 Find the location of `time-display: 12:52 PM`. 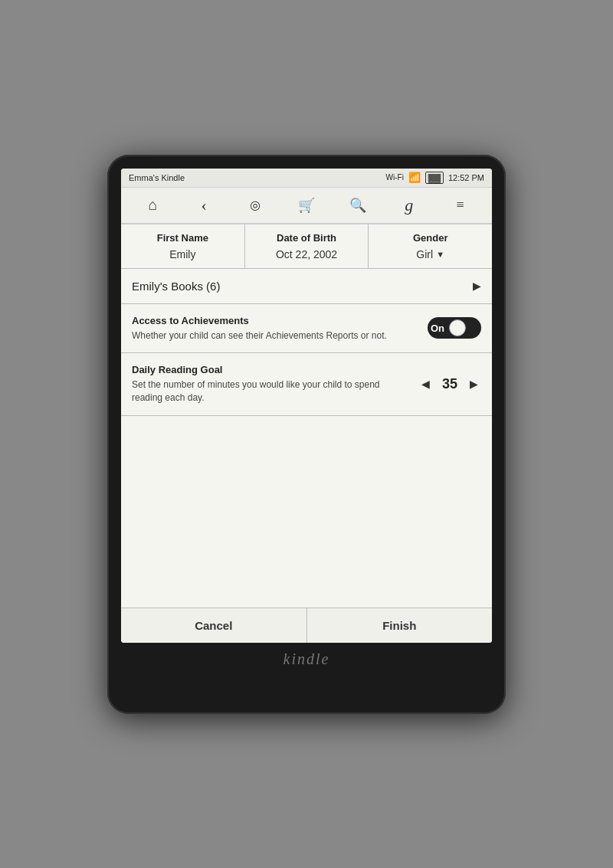

time-display: 12:52 PM is located at coordinates (466, 178).